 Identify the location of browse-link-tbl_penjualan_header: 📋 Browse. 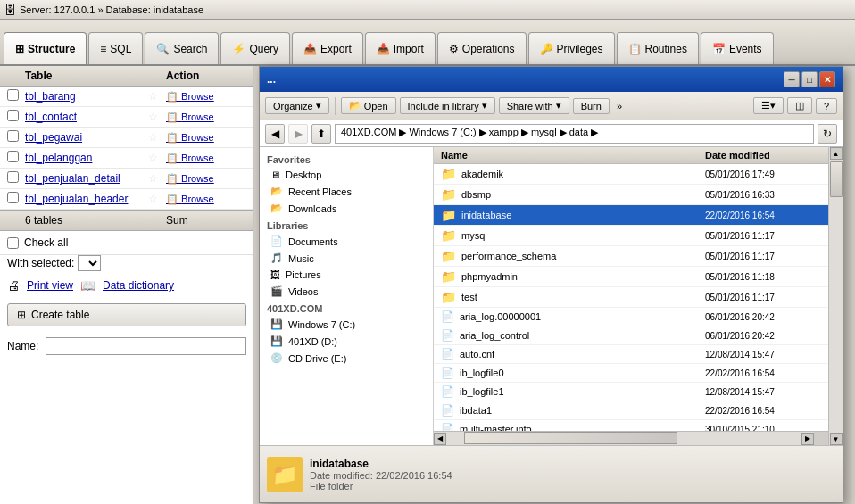
(190, 199).